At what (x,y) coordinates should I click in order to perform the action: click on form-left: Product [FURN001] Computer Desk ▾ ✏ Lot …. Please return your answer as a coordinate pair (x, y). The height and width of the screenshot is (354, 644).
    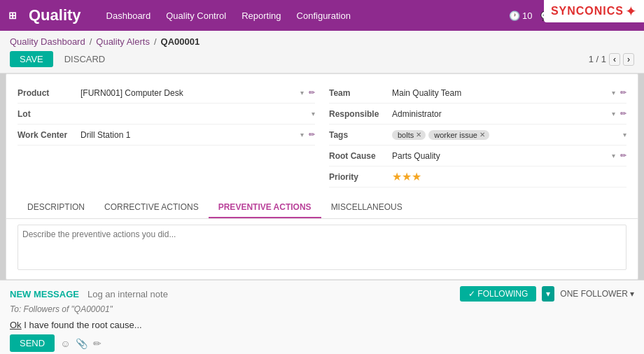
    Looking at the image, I should click on (167, 135).